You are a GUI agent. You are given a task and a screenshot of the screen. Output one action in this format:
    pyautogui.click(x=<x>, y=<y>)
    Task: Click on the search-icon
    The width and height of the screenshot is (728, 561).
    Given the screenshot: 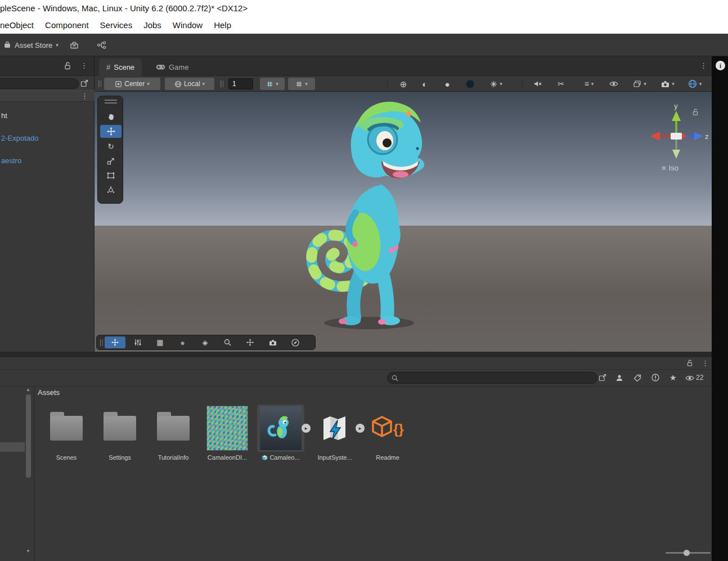 What is the action you would take?
    pyautogui.click(x=395, y=378)
    